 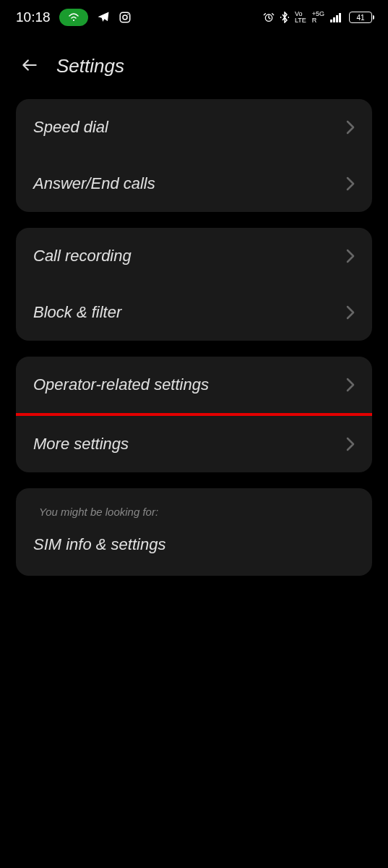 What do you see at coordinates (194, 17) in the screenshot?
I see `status-bar: 10:18 VoLTE +5GR` at bounding box center [194, 17].